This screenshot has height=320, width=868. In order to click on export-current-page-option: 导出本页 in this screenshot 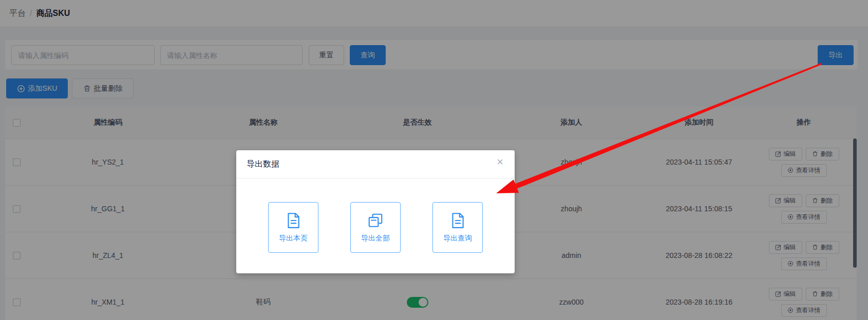, I will do `click(293, 228)`.